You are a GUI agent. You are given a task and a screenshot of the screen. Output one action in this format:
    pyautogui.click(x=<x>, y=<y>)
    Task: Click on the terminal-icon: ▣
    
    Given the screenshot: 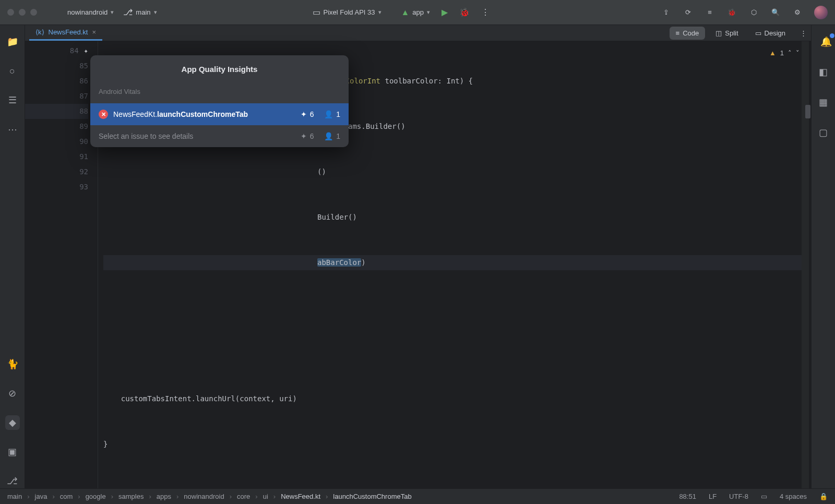 What is the action you would take?
    pyautogui.click(x=13, y=452)
    